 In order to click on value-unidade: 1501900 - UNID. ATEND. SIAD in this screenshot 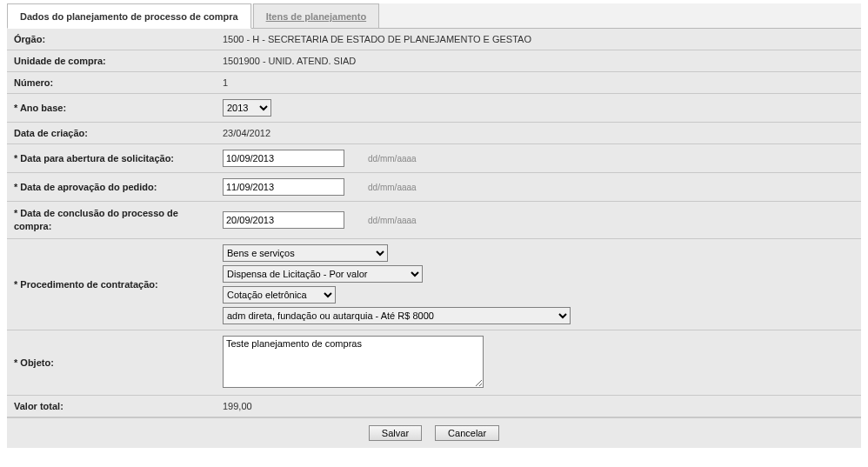, I will do `click(538, 61)`.